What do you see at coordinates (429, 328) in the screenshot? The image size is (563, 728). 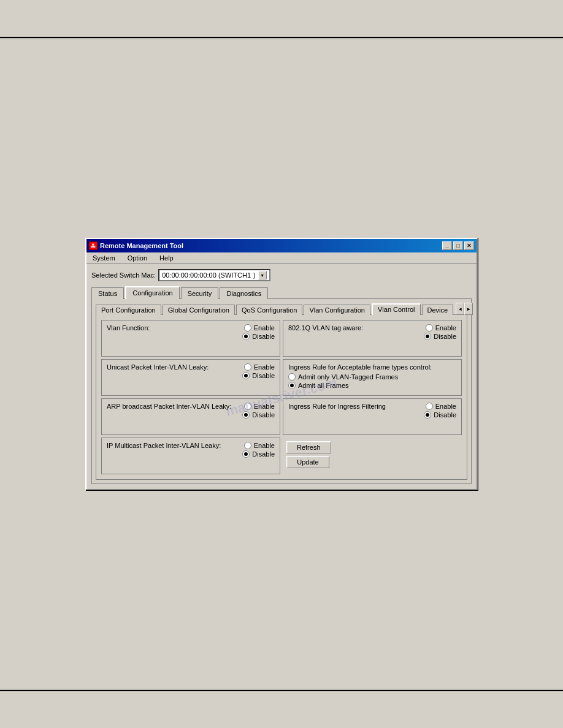 I see `ieee-vlan-enable-radio` at bounding box center [429, 328].